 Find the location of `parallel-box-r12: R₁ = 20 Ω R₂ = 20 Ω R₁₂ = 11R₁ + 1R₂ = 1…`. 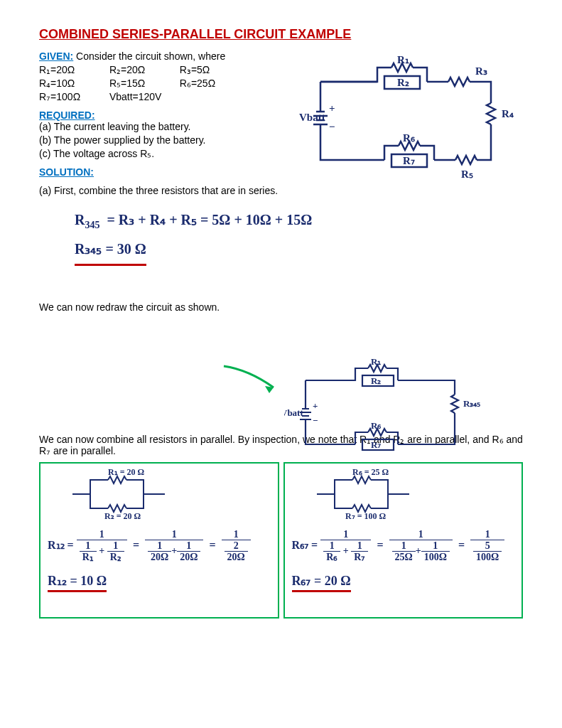

parallel-box-r12: R₁ = 20 Ω R₂ = 20 Ω R₁₂ = 11R₁ + 1R₂ = 1… is located at coordinates (159, 540).